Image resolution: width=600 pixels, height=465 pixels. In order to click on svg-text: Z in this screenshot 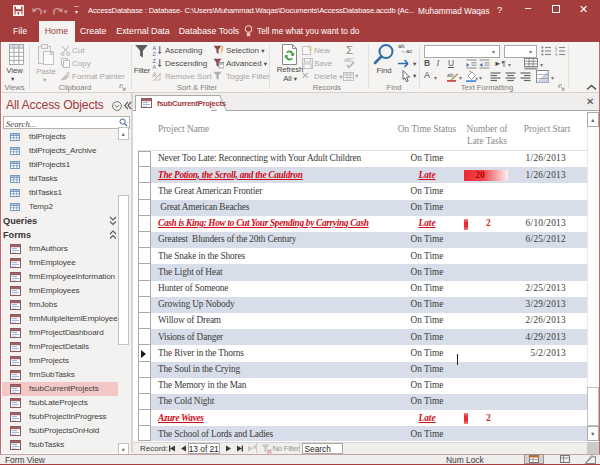, I will do `click(155, 54)`.